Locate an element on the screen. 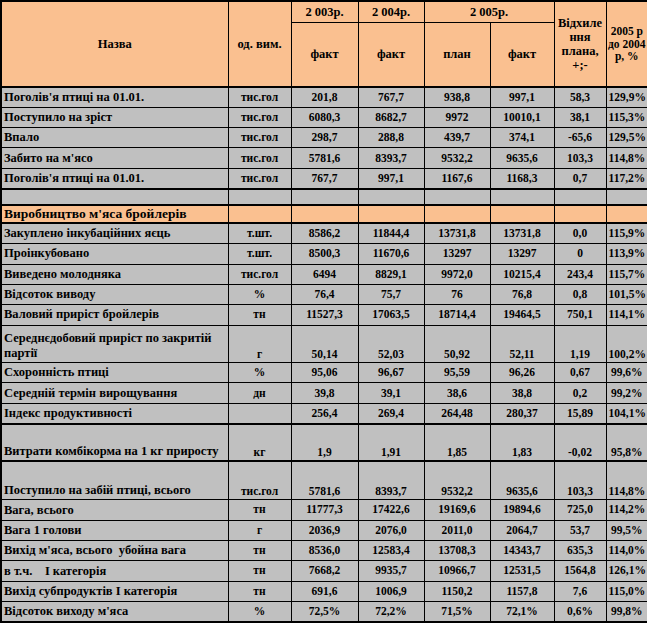 The height and width of the screenshot is (623, 647). row-label: Забито на м'ясо is located at coordinates (114, 158).